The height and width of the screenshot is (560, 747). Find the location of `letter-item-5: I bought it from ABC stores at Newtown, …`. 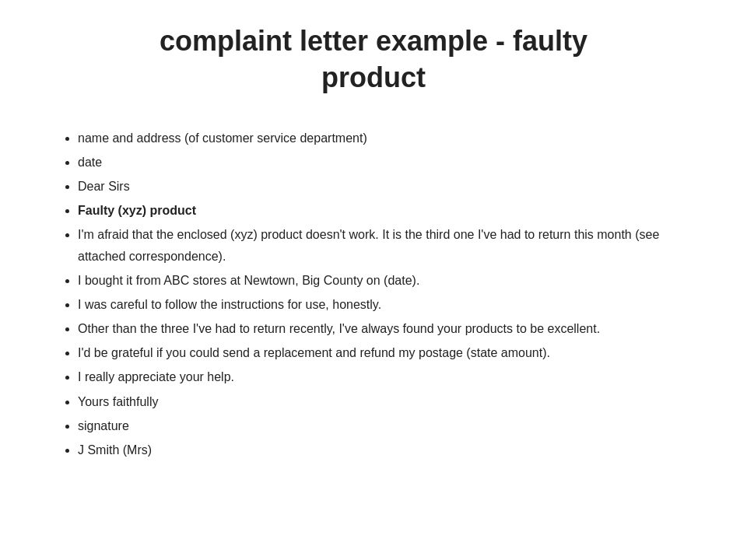

letter-item-5: I bought it from ABC stores at Newtown, … is located at coordinates (389, 280).